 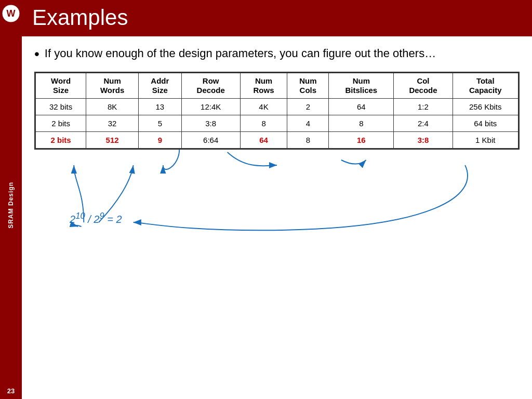 What do you see at coordinates (277, 18) in the screenshot?
I see `slide-header: Examples` at bounding box center [277, 18].